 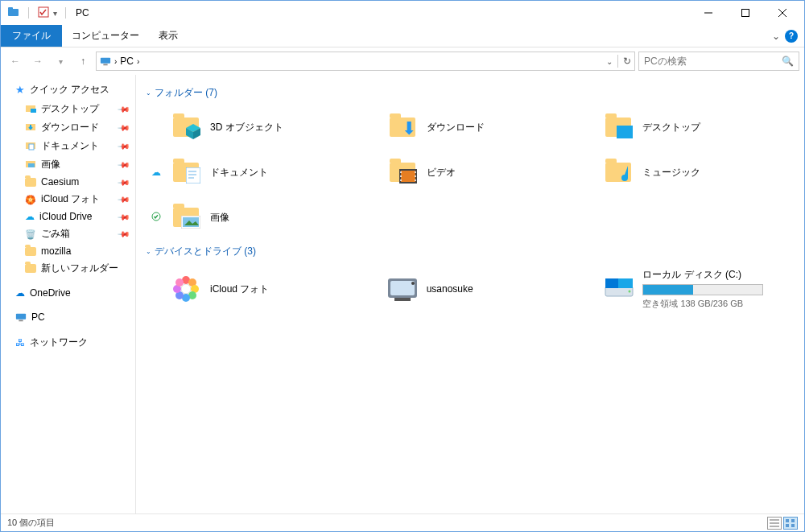 What do you see at coordinates (239, 172) in the screenshot?
I see `item-label: ドキュメント` at bounding box center [239, 172].